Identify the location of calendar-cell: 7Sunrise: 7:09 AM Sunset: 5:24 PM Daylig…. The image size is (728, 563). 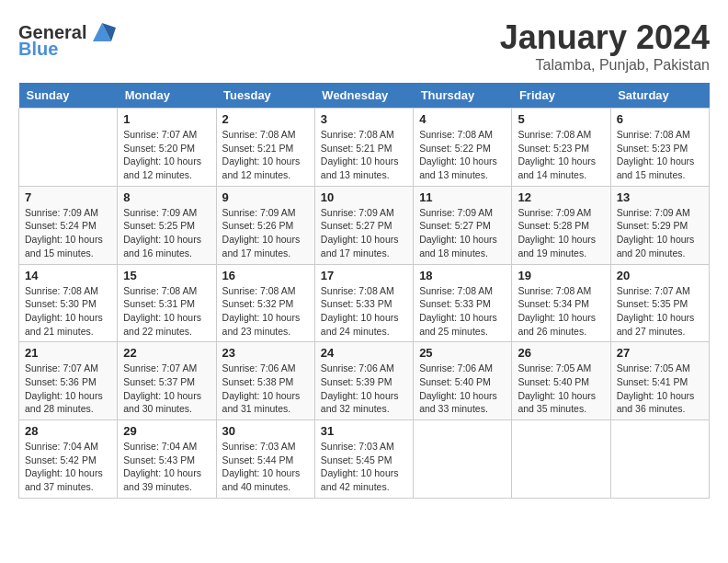
(68, 224).